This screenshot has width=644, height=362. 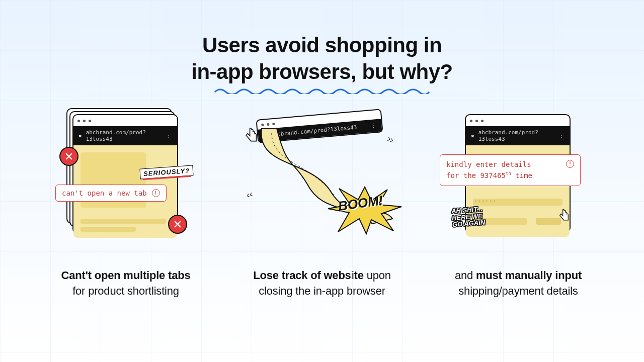 I want to click on browser-titlebar, so click(x=125, y=121).